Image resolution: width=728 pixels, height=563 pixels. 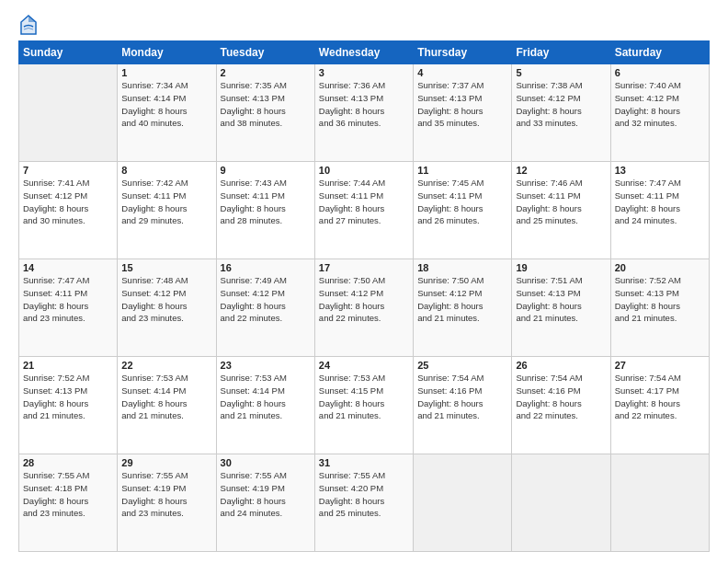 What do you see at coordinates (561, 105) in the screenshot?
I see `day-info: Sunrise: 7:38 AM Sunset: 4:12 PM Dayligh…` at bounding box center [561, 105].